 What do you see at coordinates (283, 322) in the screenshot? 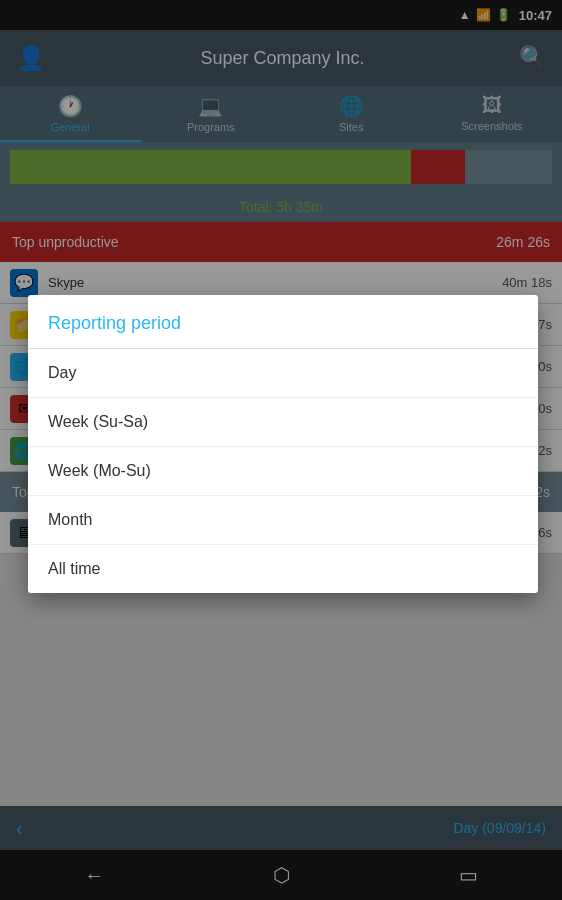
I see `dialog-title: Reporting period` at bounding box center [283, 322].